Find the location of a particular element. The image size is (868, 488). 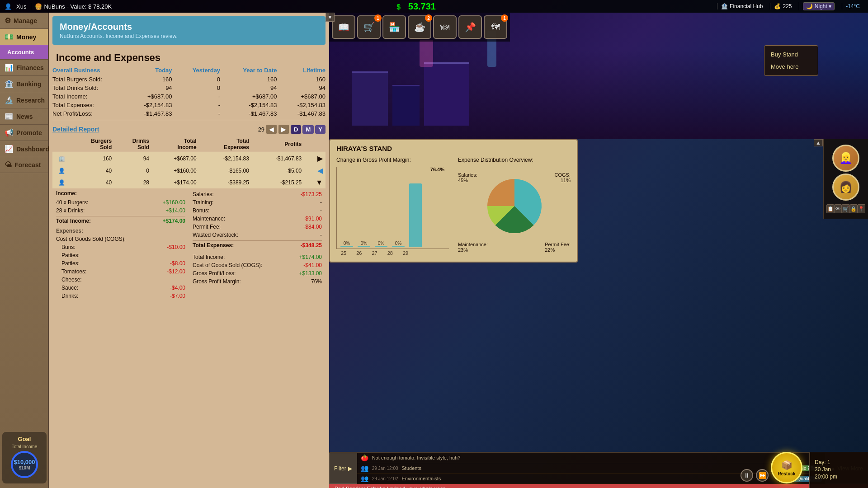

overstock-row: Wasted Overstock: - is located at coordinates (257, 235).